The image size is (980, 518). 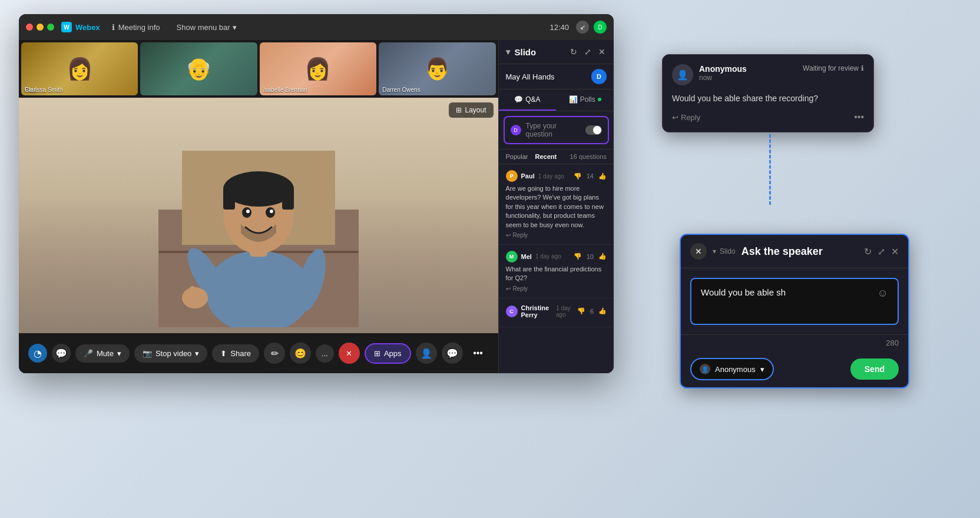 I want to click on question-header-2: M Mel 1 day ago 👎 10 👍, so click(x=556, y=257).